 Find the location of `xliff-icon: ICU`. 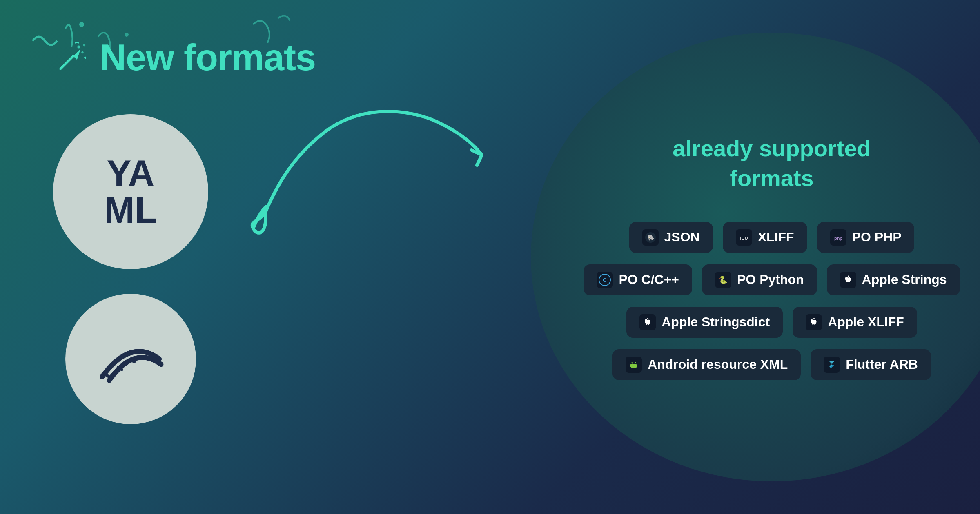

xliff-icon: ICU is located at coordinates (744, 237).